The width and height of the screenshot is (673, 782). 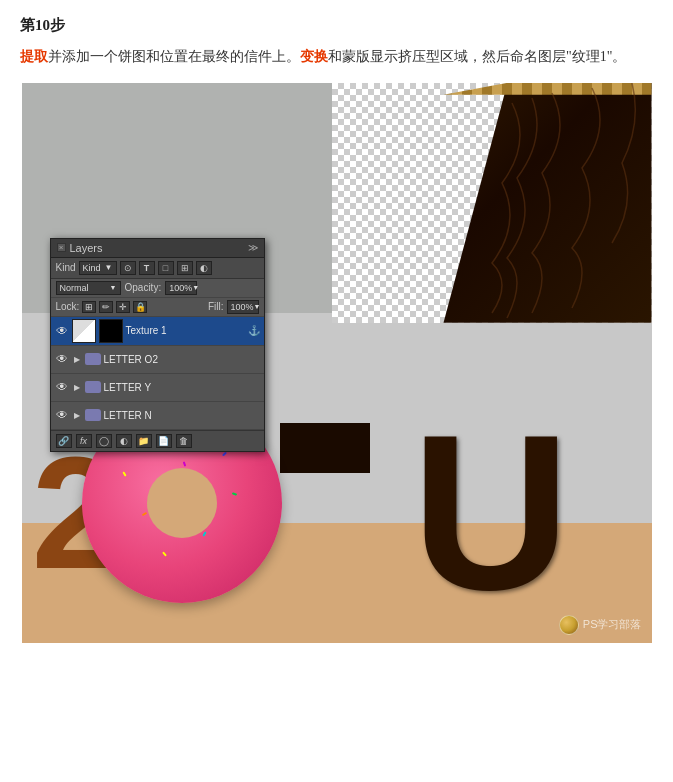 I want to click on layer-item-texture1: 👁 Texture 1 ⚓, so click(x=158, y=332).